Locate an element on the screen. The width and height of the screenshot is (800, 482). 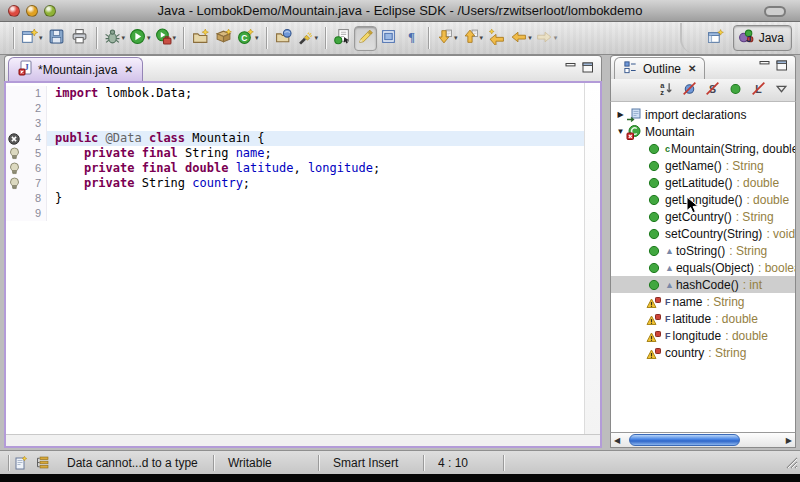
code-text: public @Data class Mountain { is located at coordinates (315, 138).